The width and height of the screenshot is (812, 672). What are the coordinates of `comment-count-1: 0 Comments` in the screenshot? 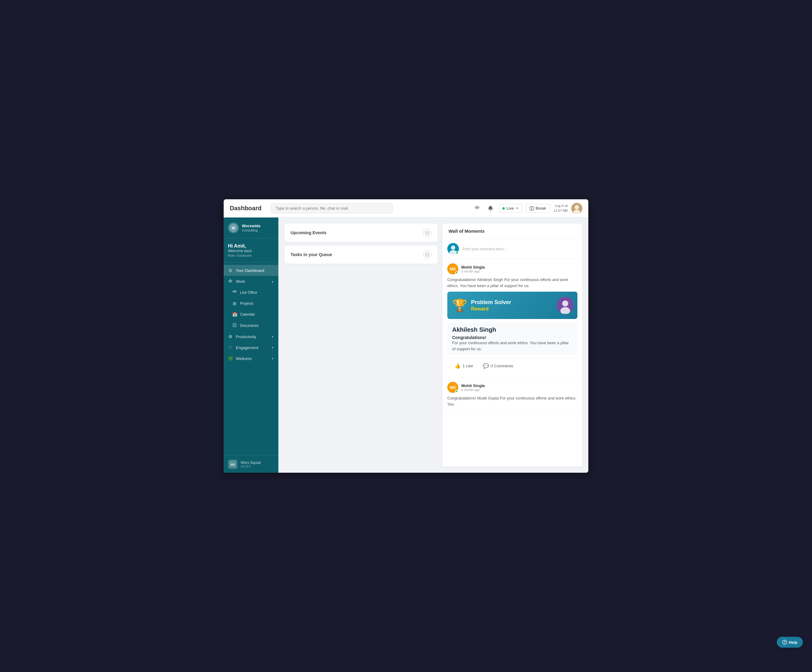 It's located at (502, 366).